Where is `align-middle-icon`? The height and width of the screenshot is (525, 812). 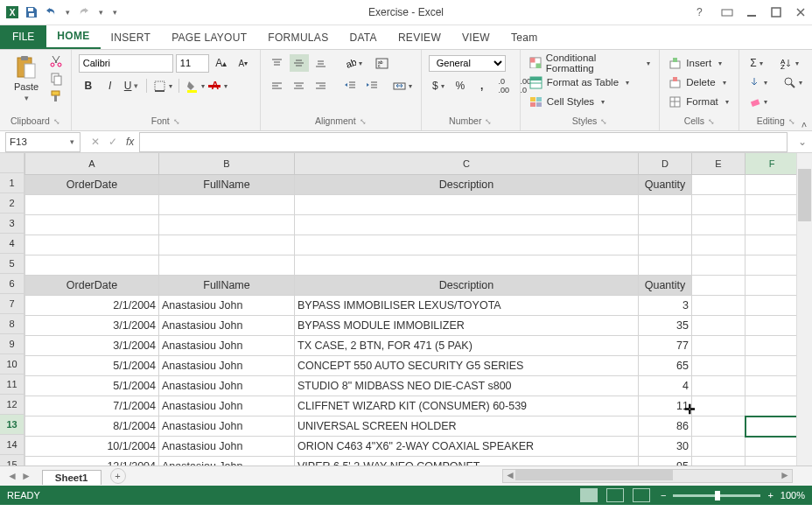
align-middle-icon is located at coordinates (299, 63).